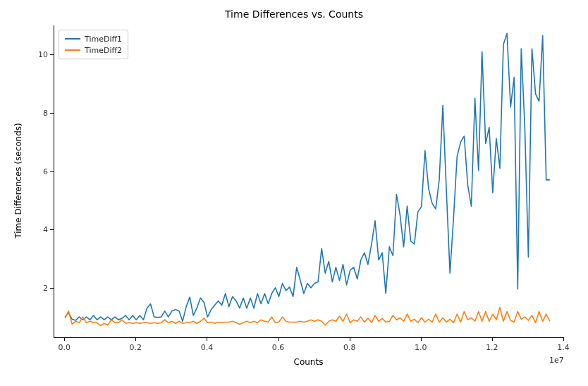 The width and height of the screenshot is (588, 386). What do you see at coordinates (207, 347) in the screenshot?
I see `x-tick-label: 0.4` at bounding box center [207, 347].